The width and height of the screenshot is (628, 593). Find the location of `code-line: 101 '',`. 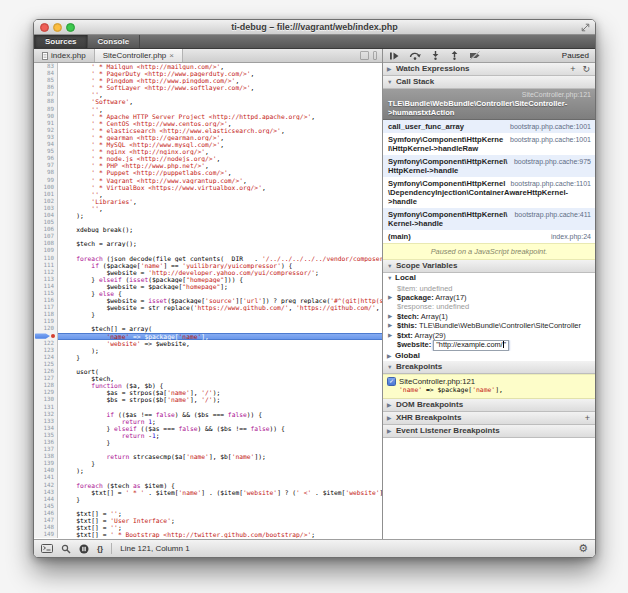

code-line: 101 '', is located at coordinates (208, 194).